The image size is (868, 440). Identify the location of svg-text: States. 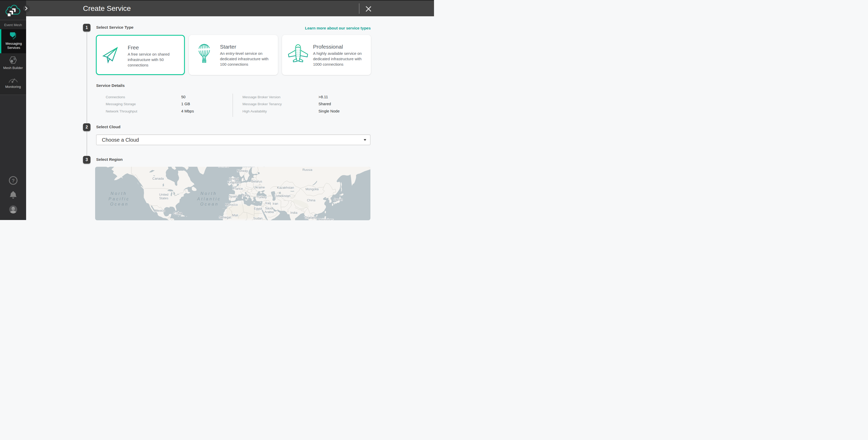
(164, 198).